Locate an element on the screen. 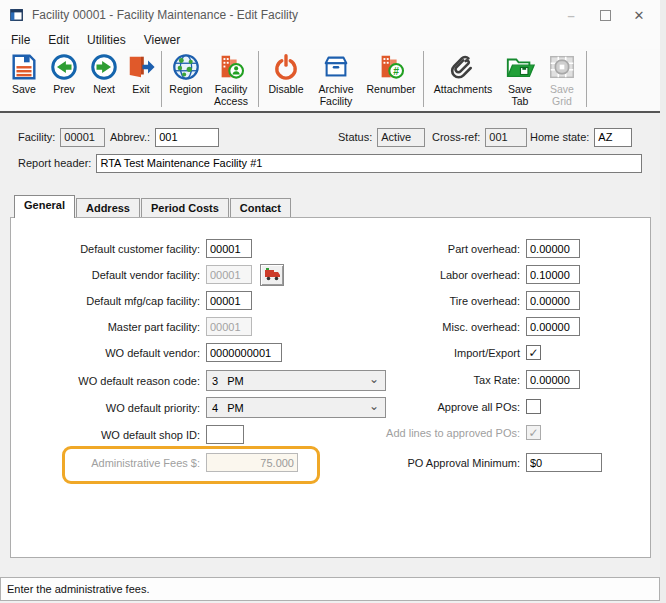  tab-contact: Contact is located at coordinates (260, 208).